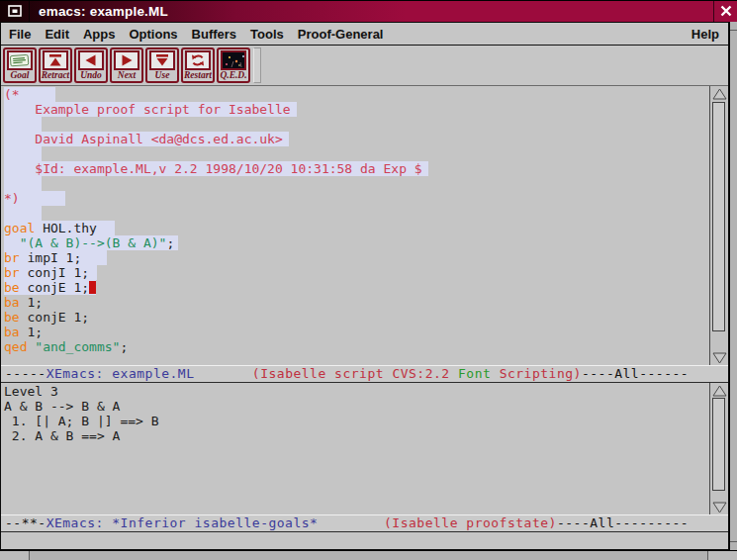 The height and width of the screenshot is (560, 737). What do you see at coordinates (127, 65) in the screenshot?
I see `toolbar-button-next: Next` at bounding box center [127, 65].